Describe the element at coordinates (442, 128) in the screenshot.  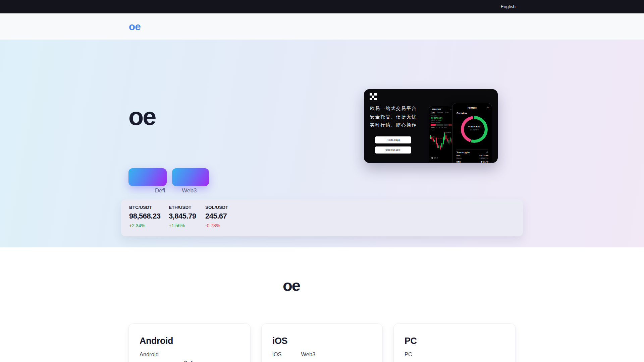
I see `timeframe-option: 1d` at that location.